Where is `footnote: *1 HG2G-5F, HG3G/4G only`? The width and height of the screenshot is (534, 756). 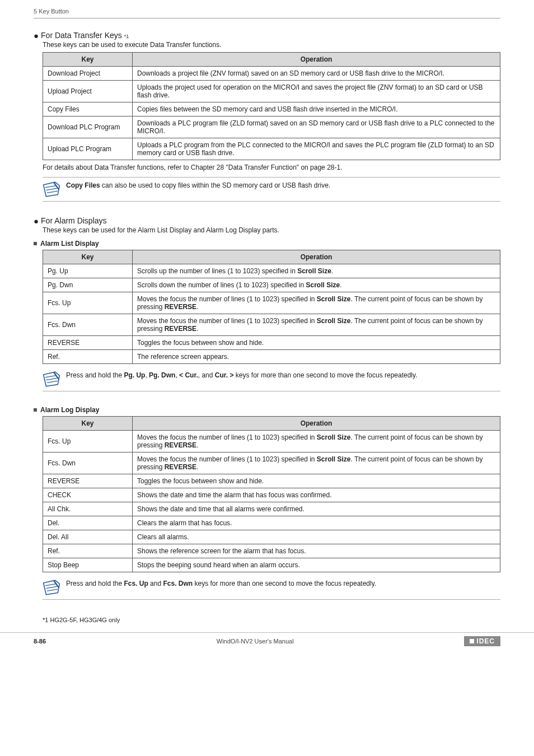
footnote: *1 HG2G-5F, HG3G/4G only is located at coordinates (271, 620).